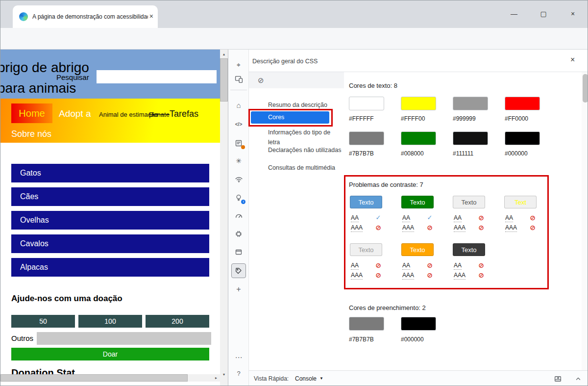 The height and width of the screenshot is (386, 588). Describe the element at coordinates (85, 17) in the screenshot. I see `browser-tab: A página de demonstração com acessibilid…` at that location.